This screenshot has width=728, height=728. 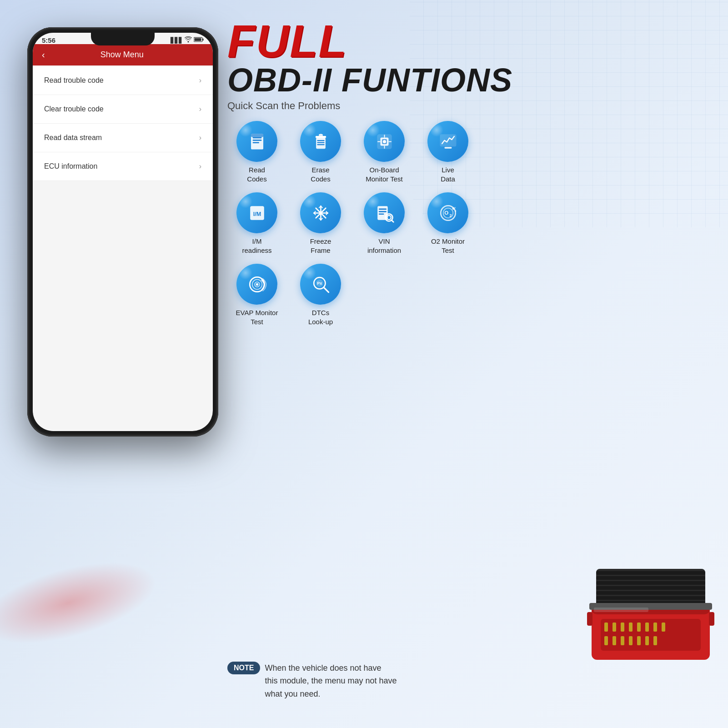 I want to click on menu-list: Read trouble code › Clear trouble code ›…, so click(x=123, y=124).